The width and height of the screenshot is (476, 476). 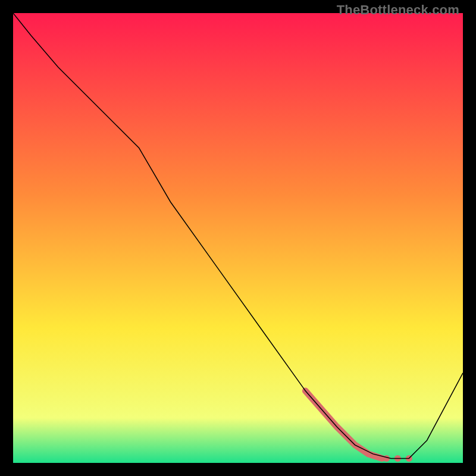 What do you see at coordinates (387, 458) in the screenshot?
I see `highlight-dot` at bounding box center [387, 458].